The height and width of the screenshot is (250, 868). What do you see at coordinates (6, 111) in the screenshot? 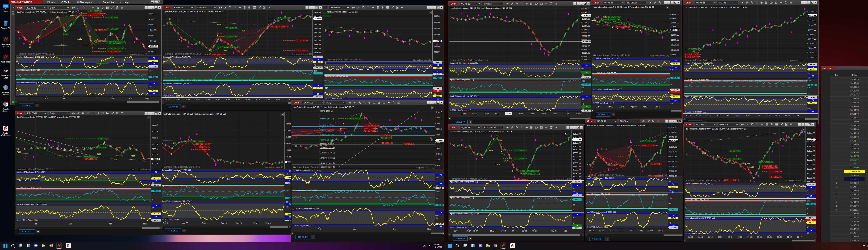
I see `svg-text: Chrome` at bounding box center [6, 111].